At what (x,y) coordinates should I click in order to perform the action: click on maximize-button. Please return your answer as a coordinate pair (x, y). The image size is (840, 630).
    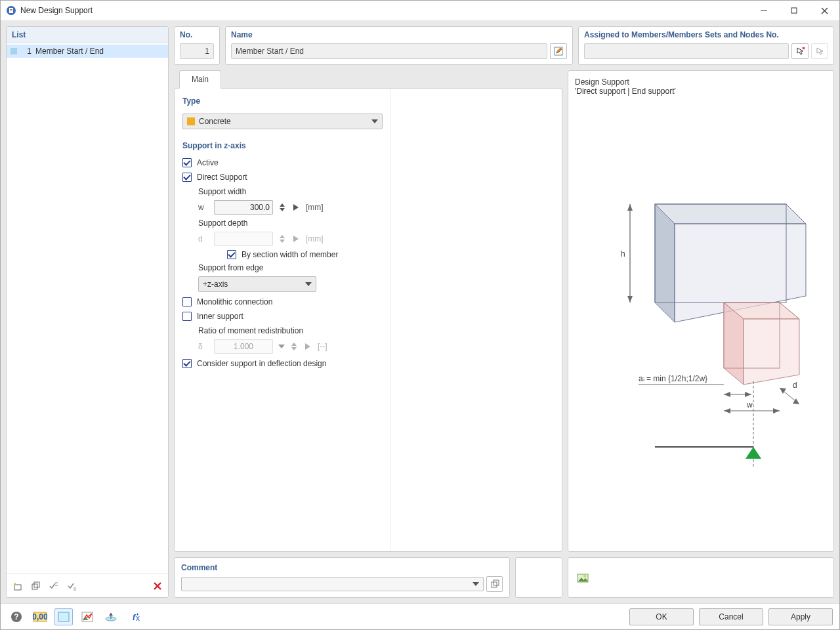
    Looking at the image, I should click on (794, 10).